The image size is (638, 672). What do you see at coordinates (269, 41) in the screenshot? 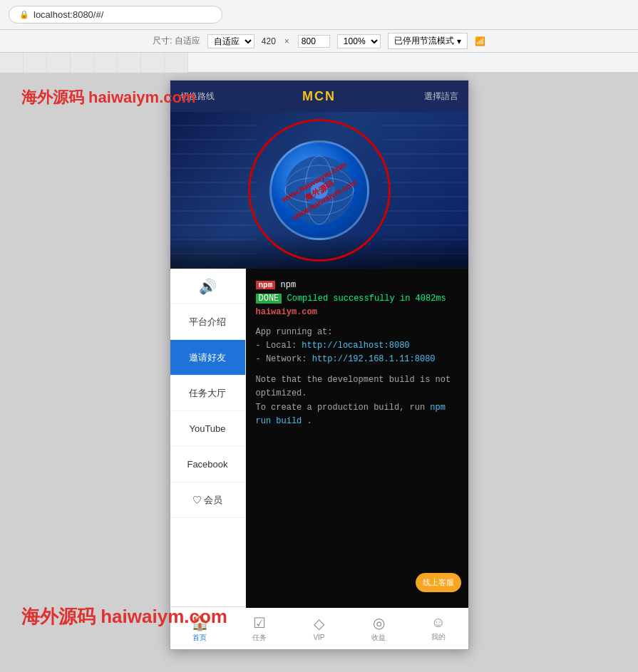
I see `width-value: 420` at bounding box center [269, 41].